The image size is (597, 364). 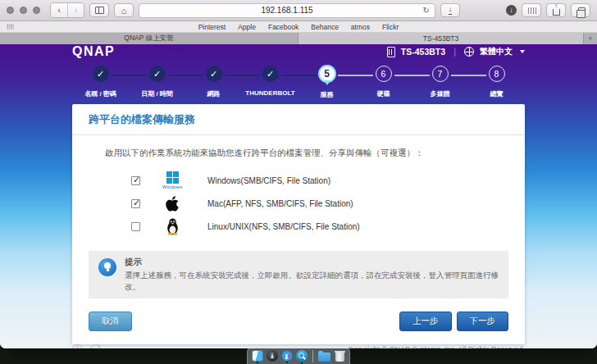 I want to click on close-window-button, so click(x=10, y=10).